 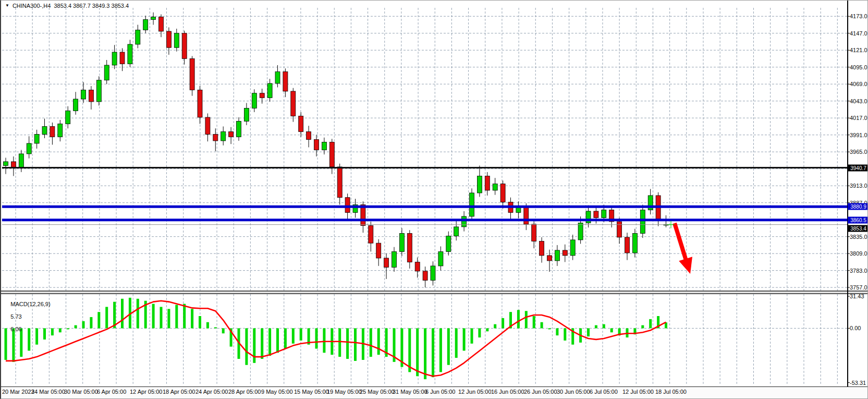 What do you see at coordinates (541, 392) in the screenshot?
I see `time-axis-label: 26 Jun 05:00` at bounding box center [541, 392].